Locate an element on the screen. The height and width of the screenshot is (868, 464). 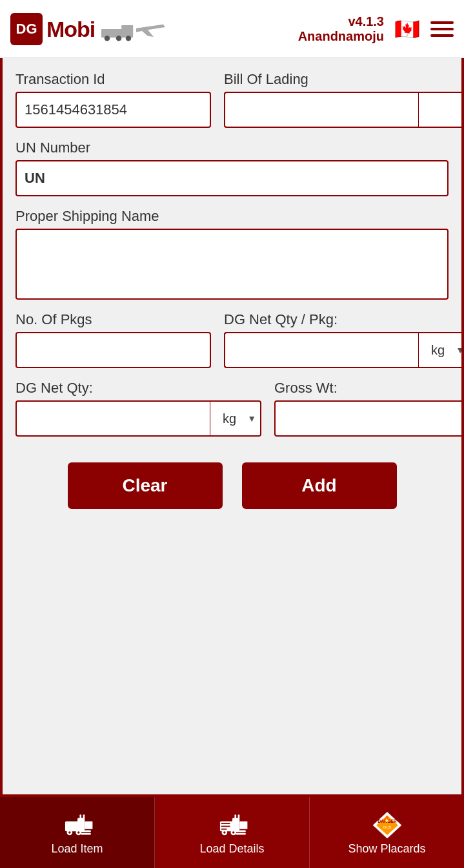
row-pkgs-qty: No. Of Pkgs DG Net Qty / Pkg: kg lb g is located at coordinates (232, 340).